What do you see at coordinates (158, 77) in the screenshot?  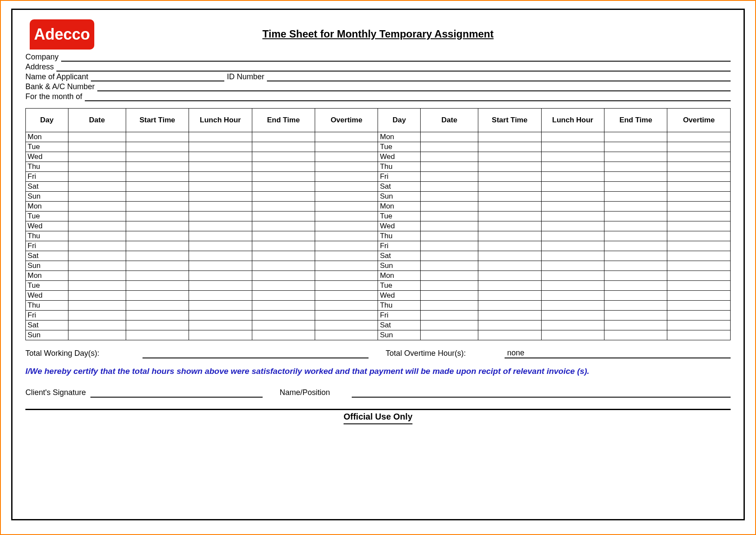 I see `input-applicant` at bounding box center [158, 77].